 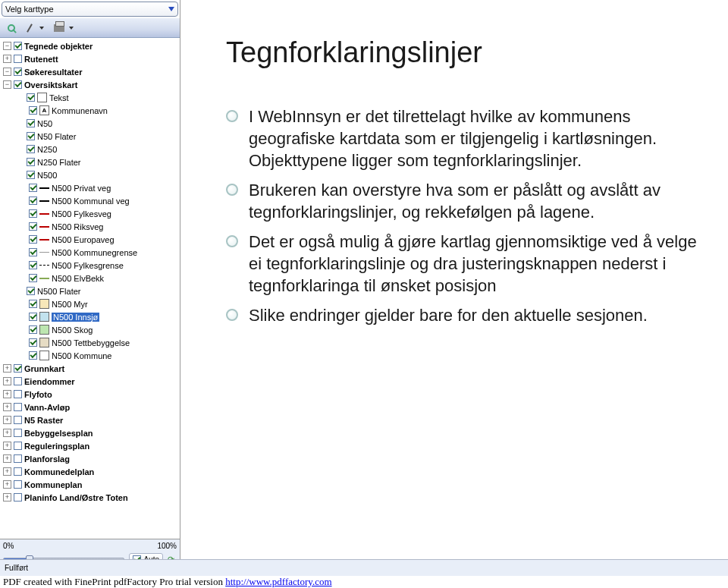 What do you see at coordinates (91, 137) in the screenshot?
I see `tree-layer: N50 Flater` at bounding box center [91, 137].